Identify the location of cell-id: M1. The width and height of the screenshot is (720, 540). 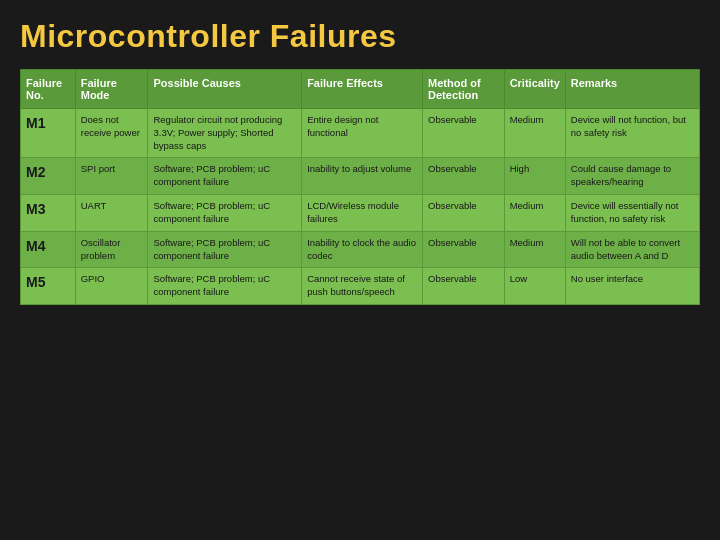
(48, 134).